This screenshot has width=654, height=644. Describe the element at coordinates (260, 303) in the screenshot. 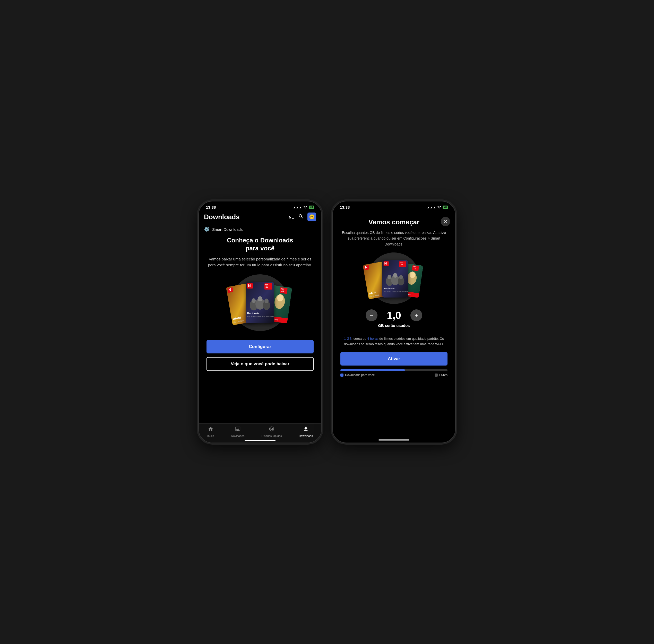

I see `cover-racionais: N TOP 10 Racionais DAS R` at that location.